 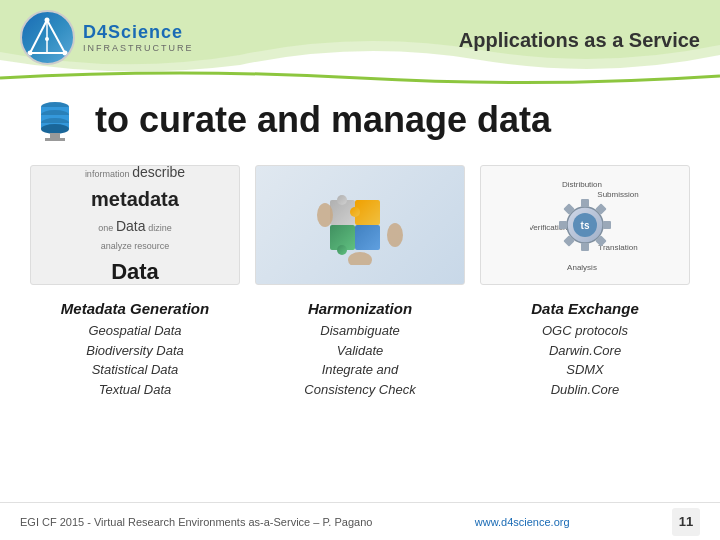 I want to click on footer-url: www.d4science.org, so click(x=522, y=522).